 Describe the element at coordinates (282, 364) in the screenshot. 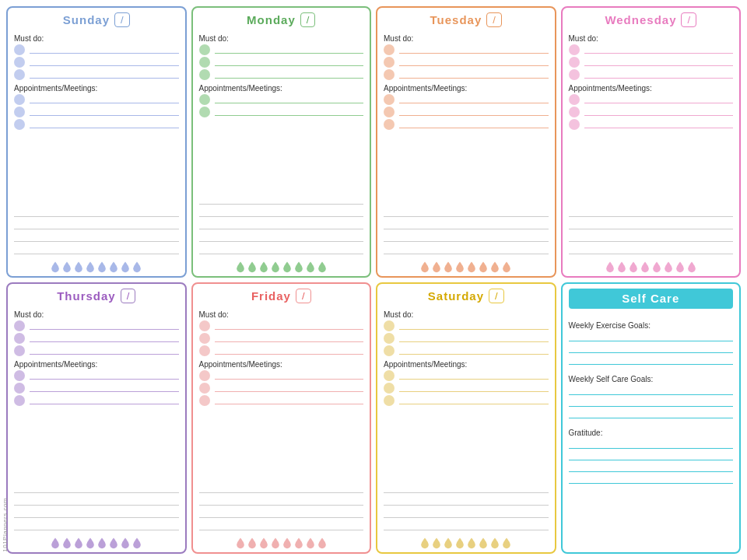

I see `friday-appt-label: Appointments/Meetings:` at that location.